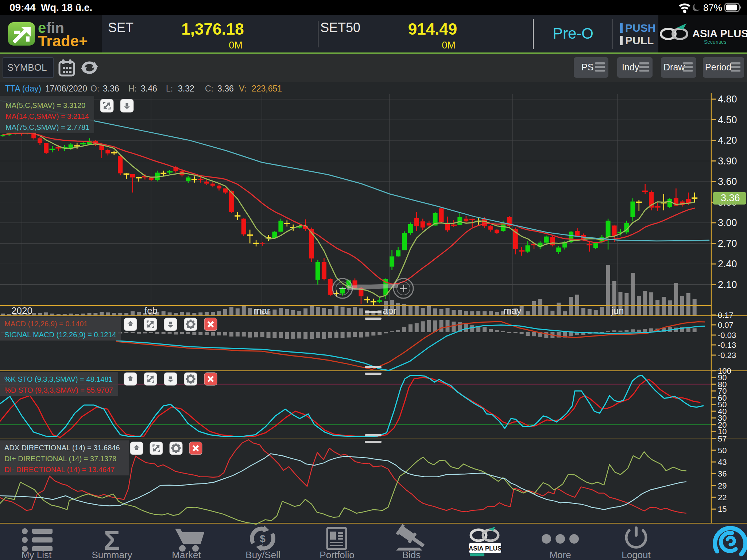 Image resolution: width=747 pixels, height=560 pixels. I want to click on svg-text: More, so click(560, 555).